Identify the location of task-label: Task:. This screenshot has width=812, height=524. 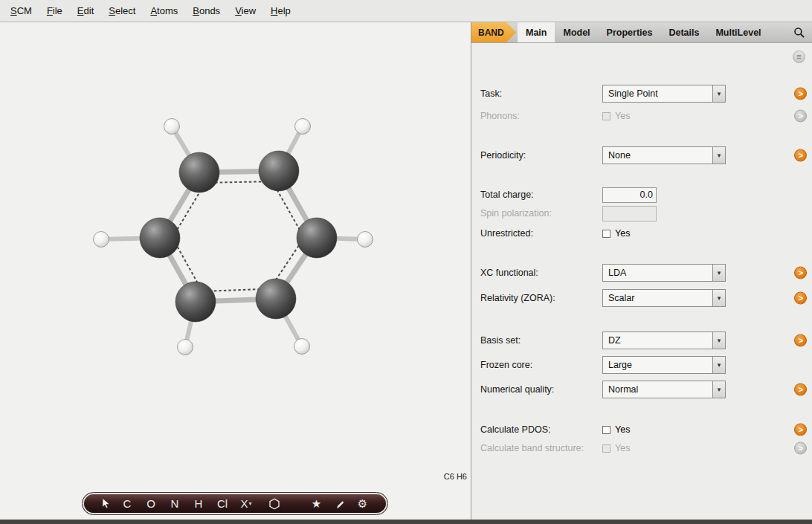
(541, 94).